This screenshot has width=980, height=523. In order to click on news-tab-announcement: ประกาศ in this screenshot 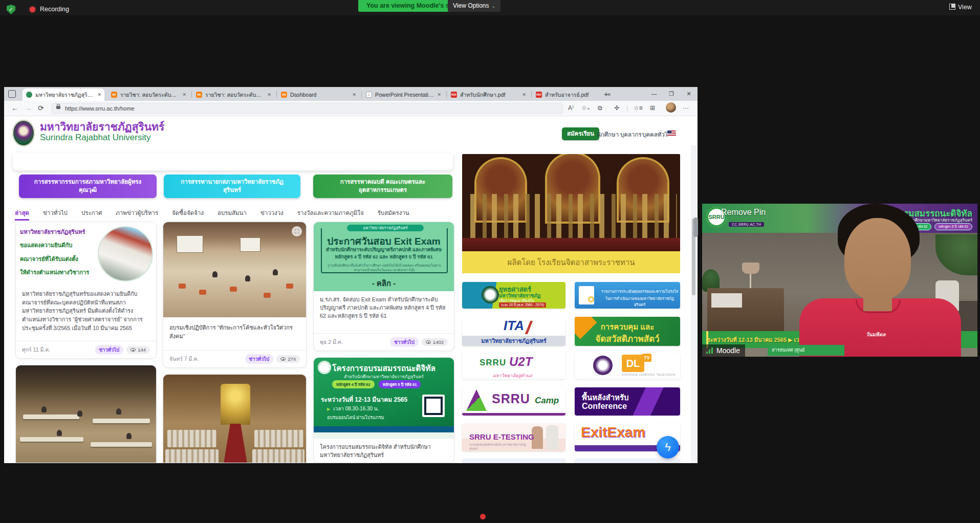, I will do `click(92, 214)`.